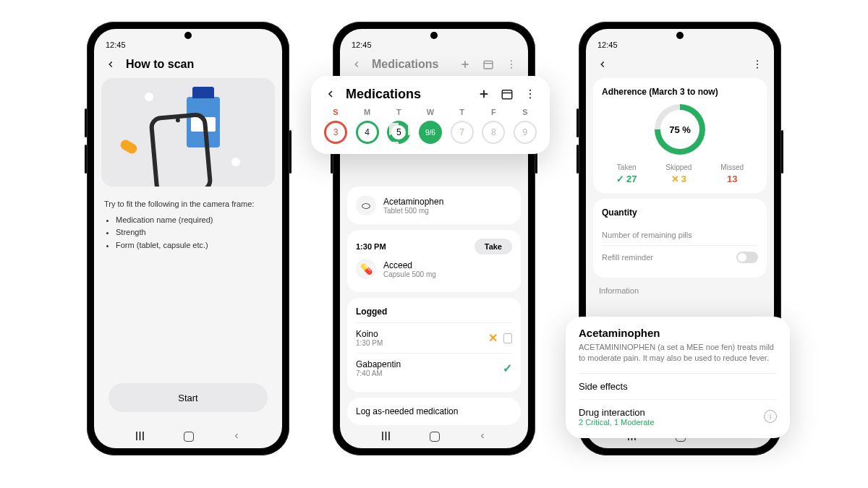 Image resolution: width=868 pixels, height=488 pixels. I want to click on stat-skipped: Skipped ✕3, so click(678, 174).